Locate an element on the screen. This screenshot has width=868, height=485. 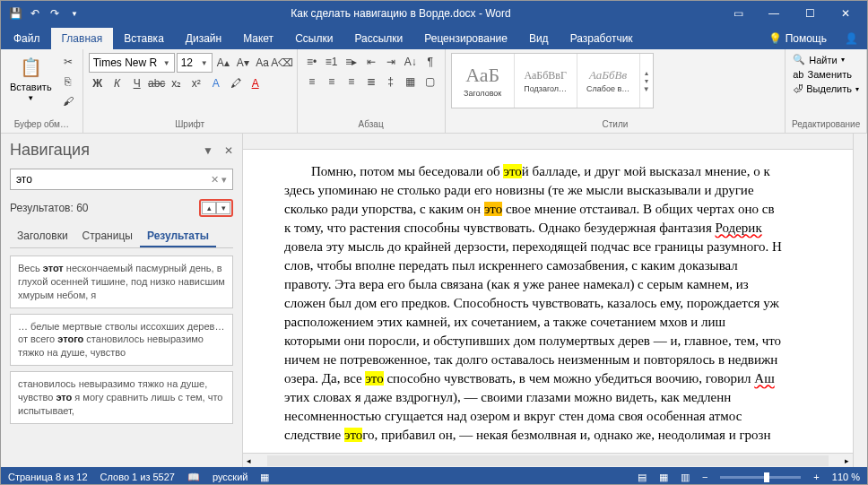
search-hit: это is located at coordinates (512, 171).